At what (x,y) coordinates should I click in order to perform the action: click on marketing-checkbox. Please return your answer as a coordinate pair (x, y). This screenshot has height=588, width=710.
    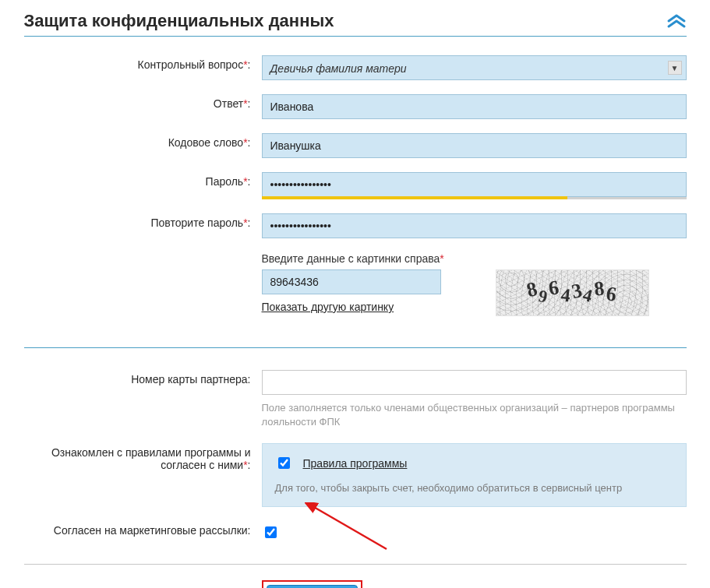
    Looking at the image, I should click on (271, 533).